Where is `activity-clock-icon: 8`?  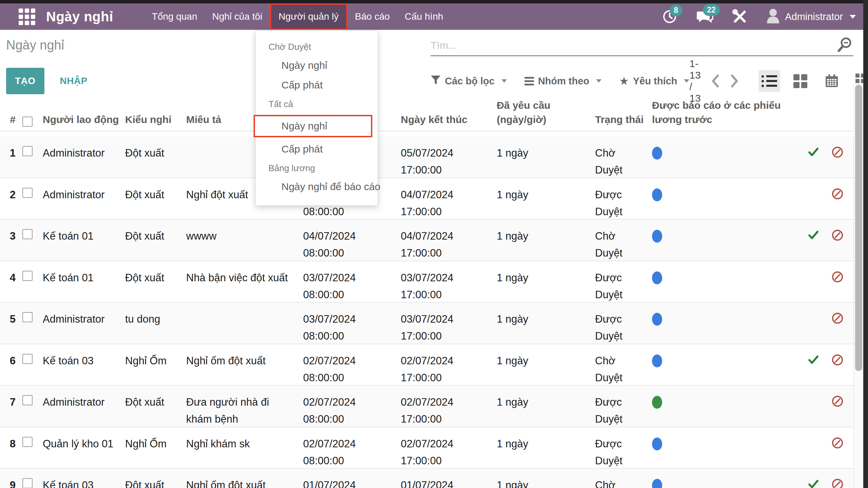 activity-clock-icon: 8 is located at coordinates (670, 17).